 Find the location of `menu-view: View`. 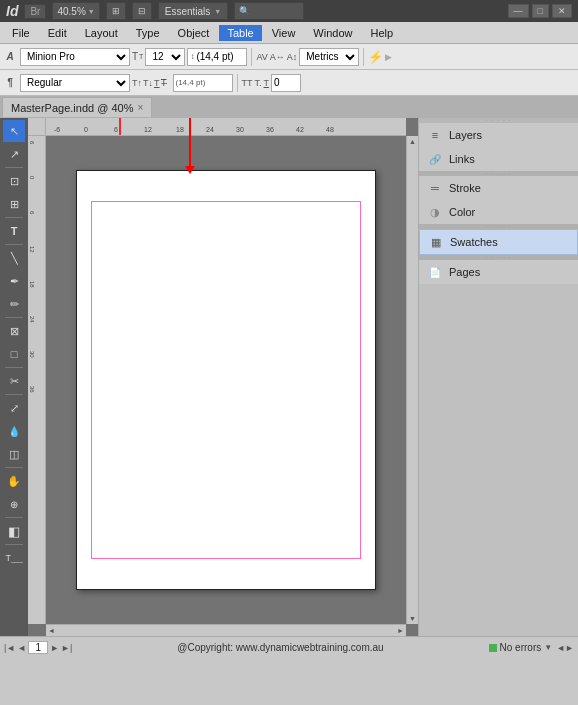

menu-view: View is located at coordinates (284, 33).